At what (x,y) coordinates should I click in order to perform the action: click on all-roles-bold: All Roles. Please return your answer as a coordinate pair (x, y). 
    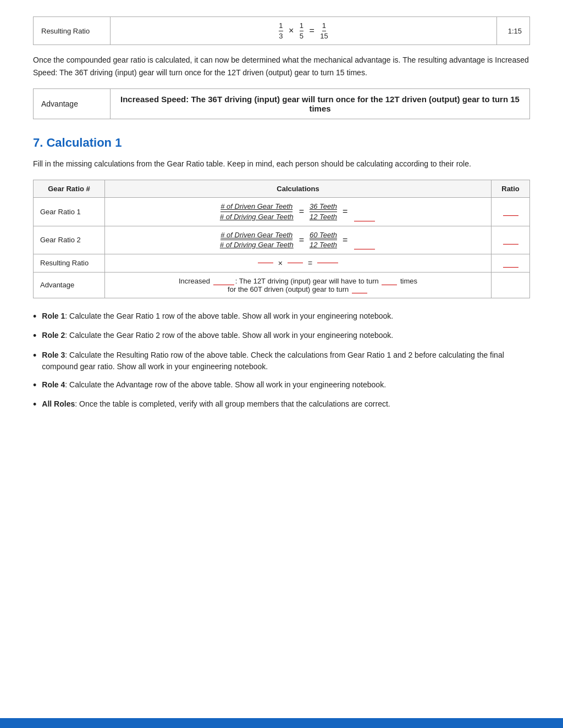
    Looking at the image, I should click on (58, 404).